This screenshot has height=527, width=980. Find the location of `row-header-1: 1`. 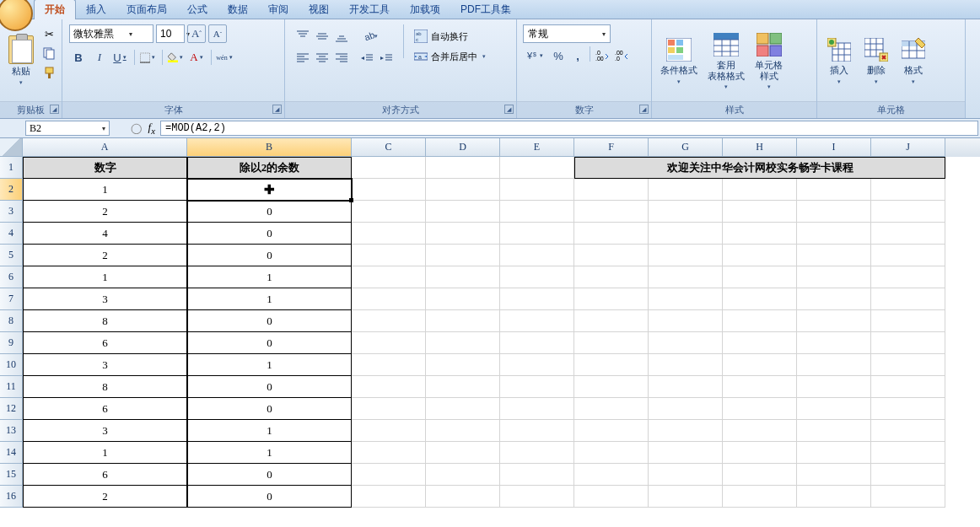

row-header-1: 1 is located at coordinates (12, 168).